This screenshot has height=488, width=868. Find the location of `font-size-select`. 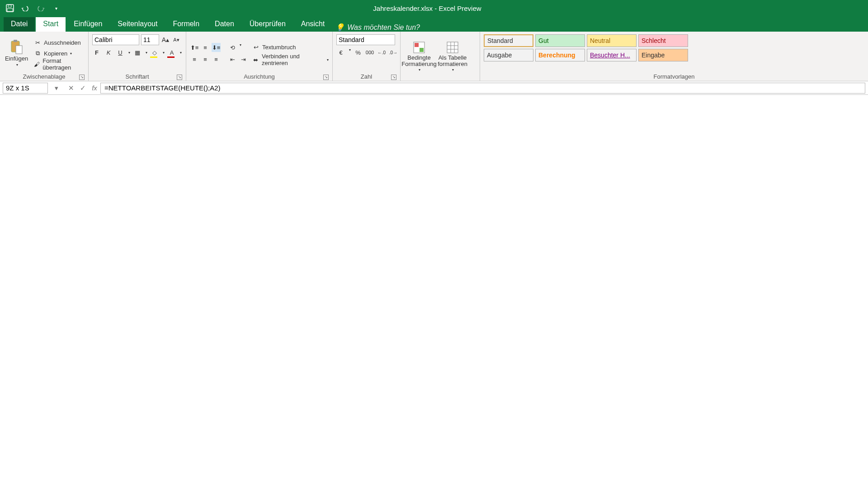

font-size-select is located at coordinates (150, 40).